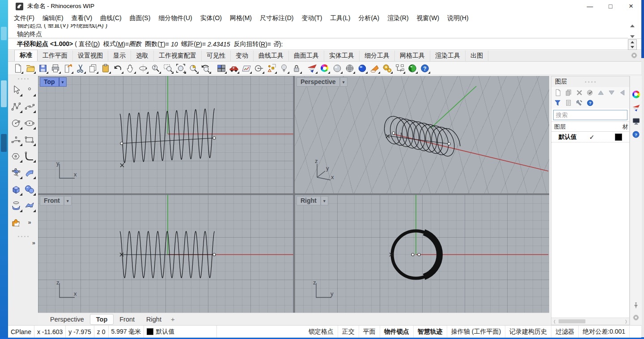 The width and height of the screenshot is (644, 339). Describe the element at coordinates (53, 82) in the screenshot. I see `viewport-top-label: Top▾` at that location.